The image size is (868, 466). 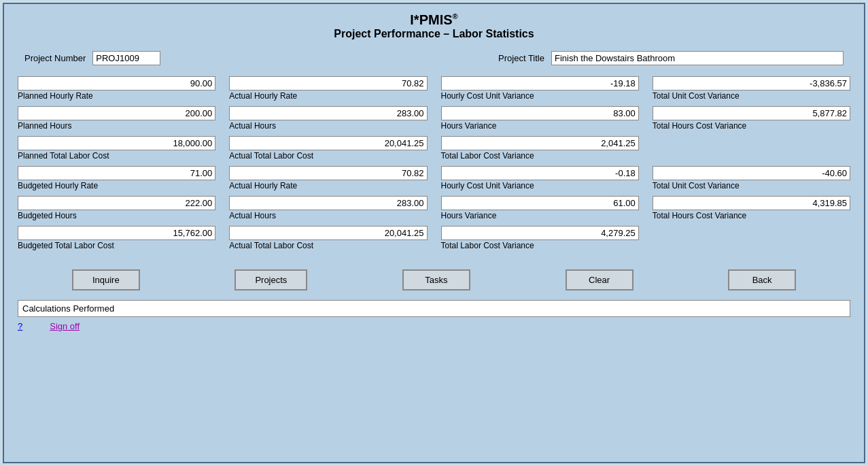 I want to click on hourly-cost-unit-variance-label-2: Hourly Cost Unit Variance, so click(x=540, y=186).